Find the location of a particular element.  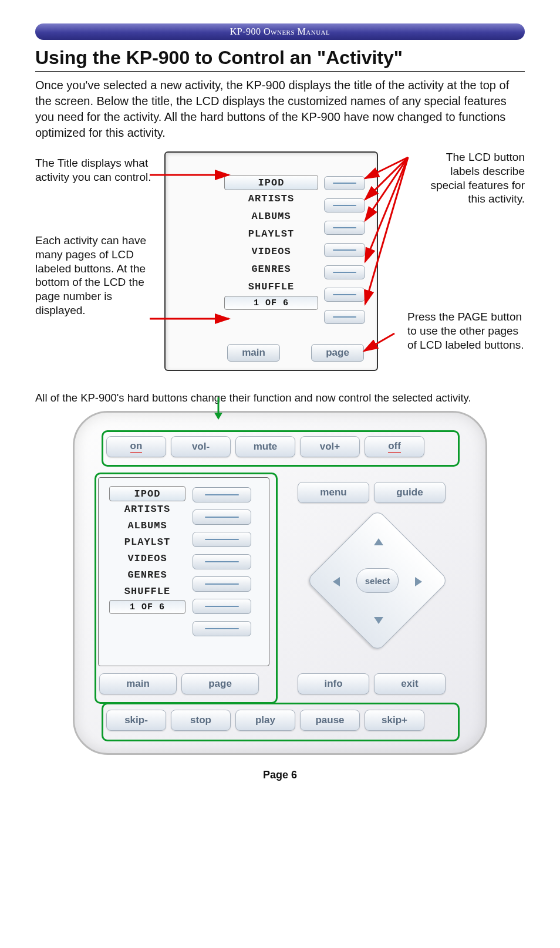

intro-paragraph: Once you've selected a new activity, the… is located at coordinates (280, 109).